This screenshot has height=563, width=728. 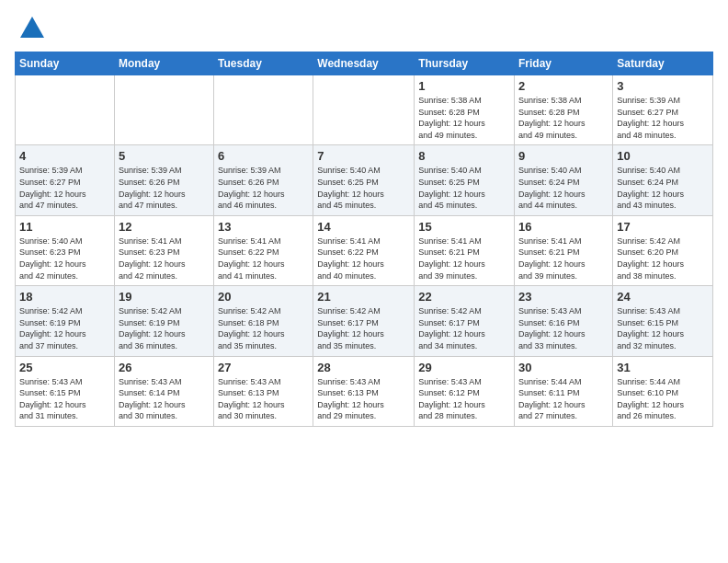 I want to click on calendar-cell: 22Sunrise: 5:42 AM Sunset: 6:17 PM Dayli…, so click(x=465, y=321).